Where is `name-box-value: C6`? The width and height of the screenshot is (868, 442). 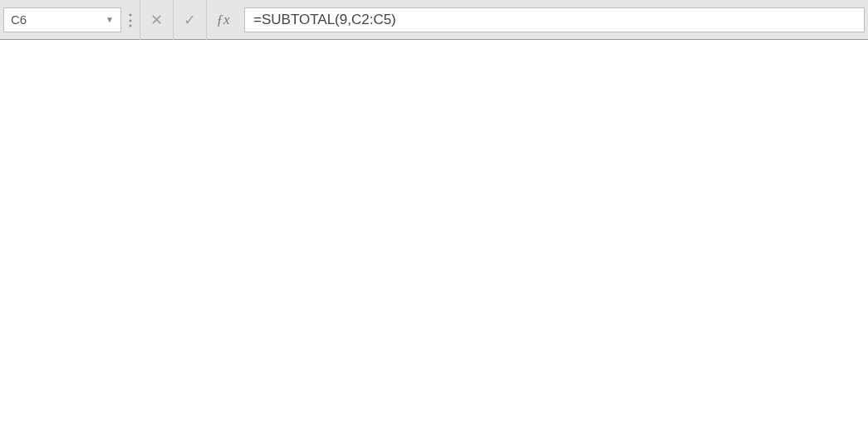
name-box-value: C6 is located at coordinates (18, 20).